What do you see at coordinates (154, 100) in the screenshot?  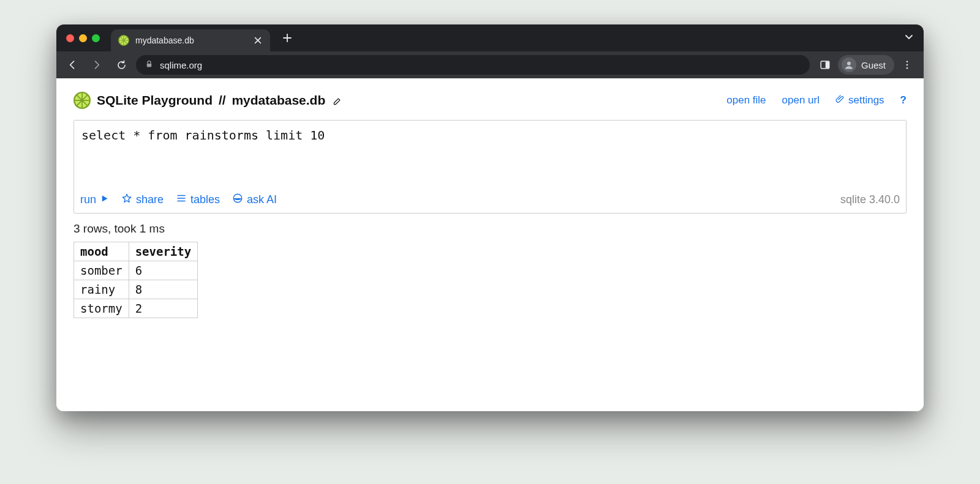 I see `app-name: SQLite Playground` at bounding box center [154, 100].